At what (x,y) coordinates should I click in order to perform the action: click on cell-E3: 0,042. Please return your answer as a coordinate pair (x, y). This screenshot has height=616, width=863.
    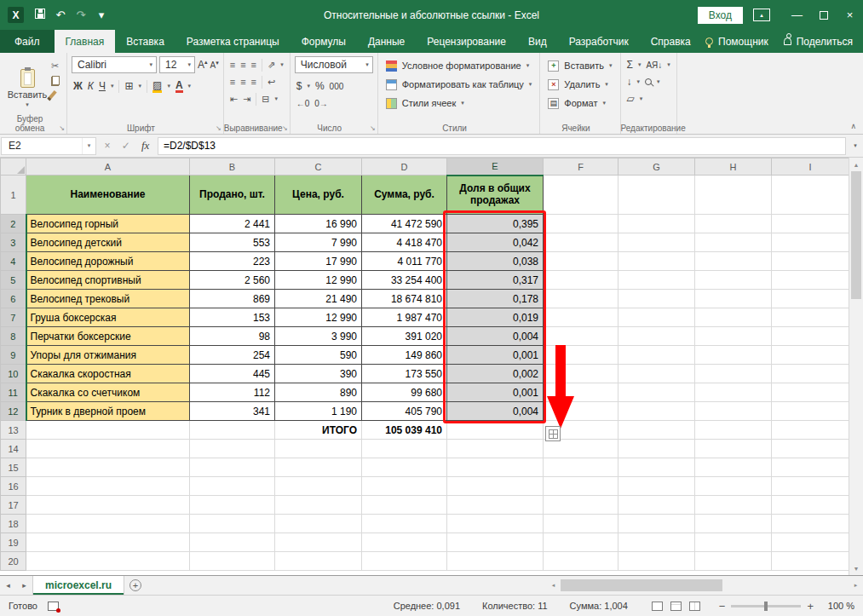
    Looking at the image, I should click on (496, 243).